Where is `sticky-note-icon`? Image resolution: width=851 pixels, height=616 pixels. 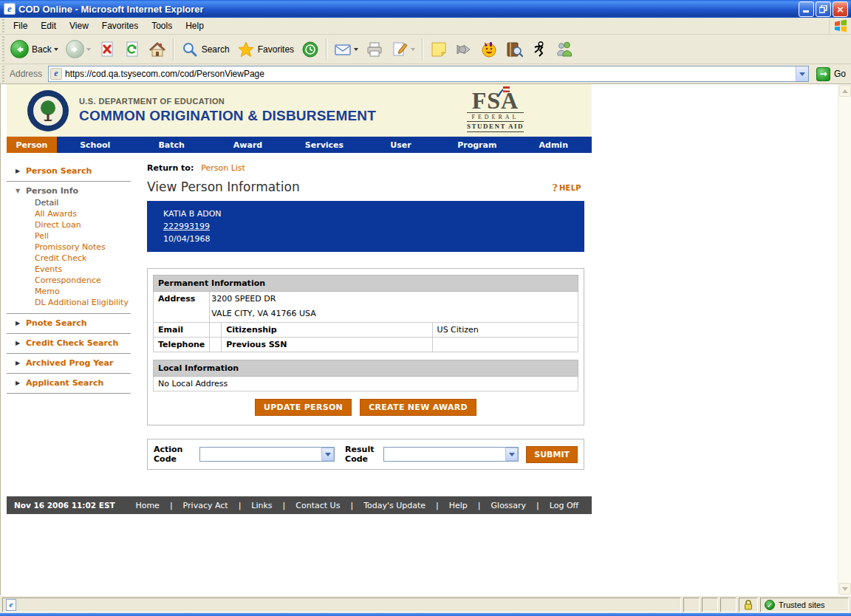
sticky-note-icon is located at coordinates (439, 49).